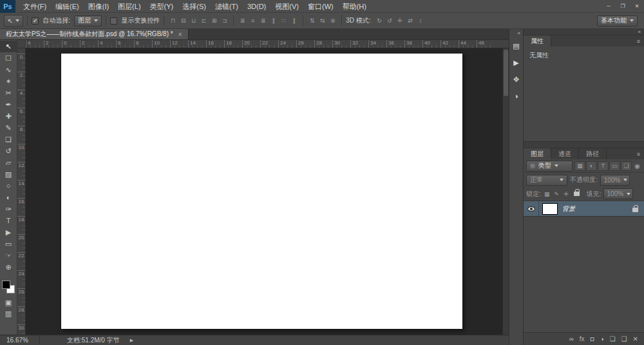 This screenshot has width=644, height=345. Describe the element at coordinates (8, 70) in the screenshot. I see `lasso-tool: ∿` at that location.